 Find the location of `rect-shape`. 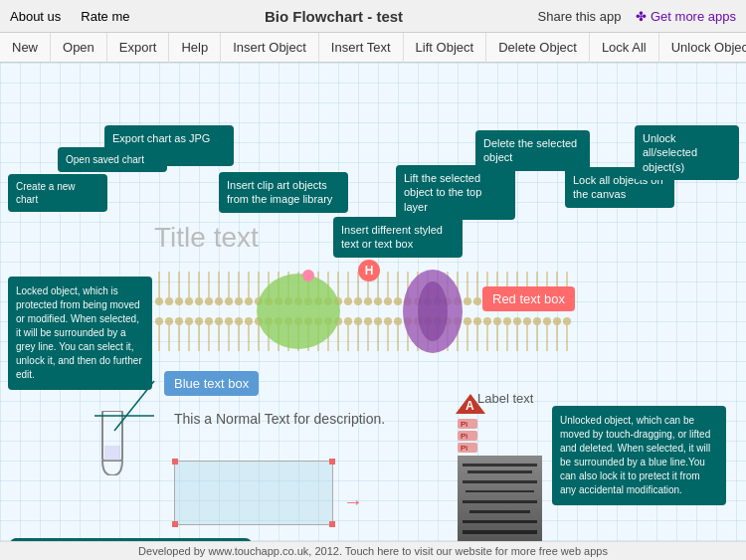

rect-shape is located at coordinates (254, 493).